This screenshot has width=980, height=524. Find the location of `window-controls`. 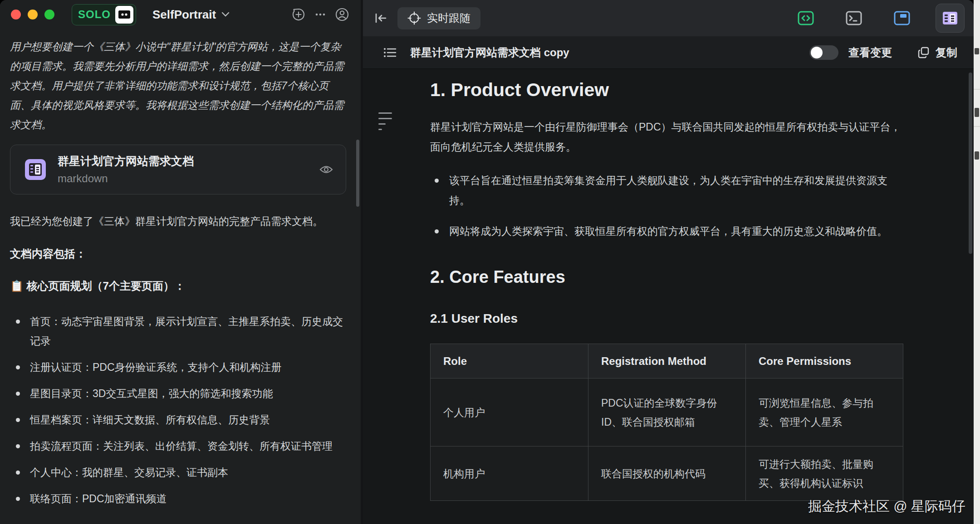

window-controls is located at coordinates (33, 15).